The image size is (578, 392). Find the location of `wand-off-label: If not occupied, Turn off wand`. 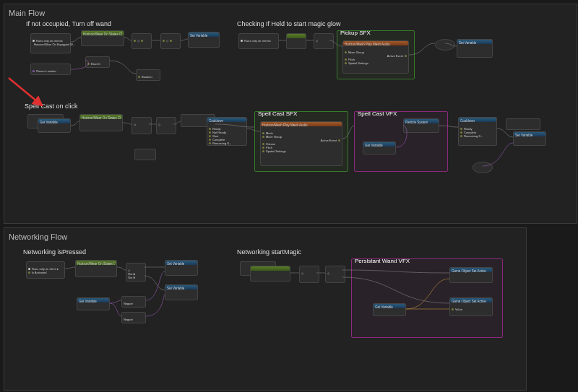

wand-off-label: If not occupied, Turn off wand is located at coordinates (69, 24).